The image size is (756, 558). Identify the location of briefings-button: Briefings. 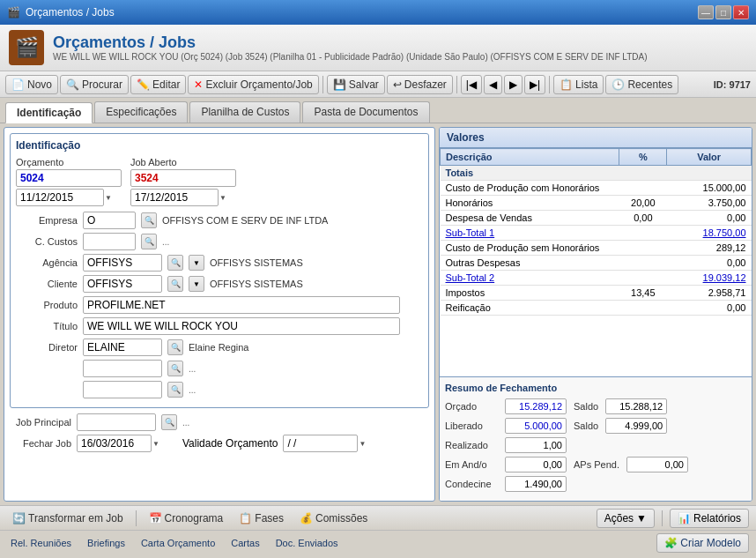
(106, 543).